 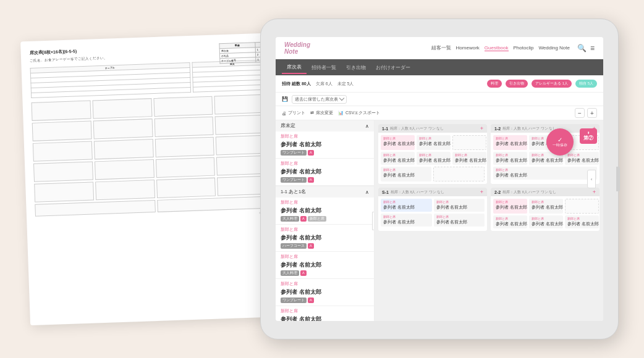 I want to click on stat-absent: 欠席 6人, so click(x=324, y=84).